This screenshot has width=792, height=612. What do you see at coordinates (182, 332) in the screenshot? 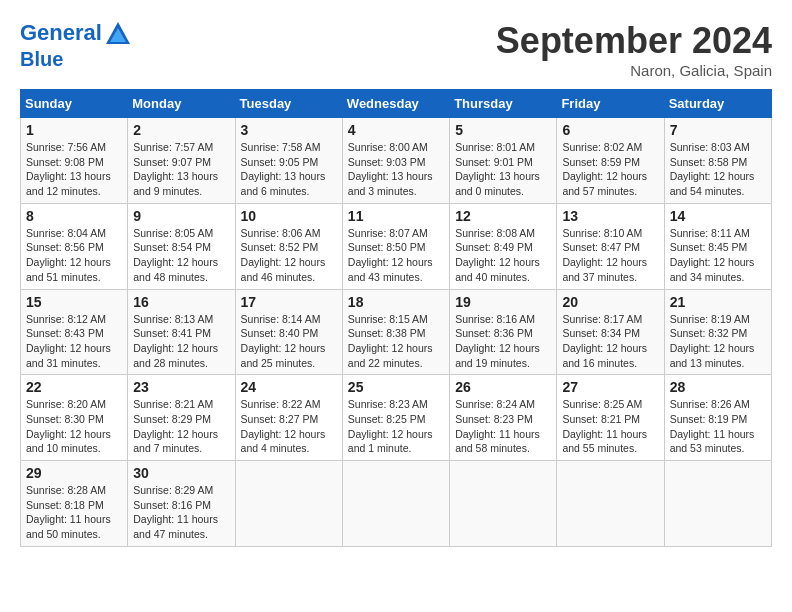
I see `day-cell: 16 Sunrise: 8:13 AMSunset: 8:41 PMDaylig…` at bounding box center [182, 332].